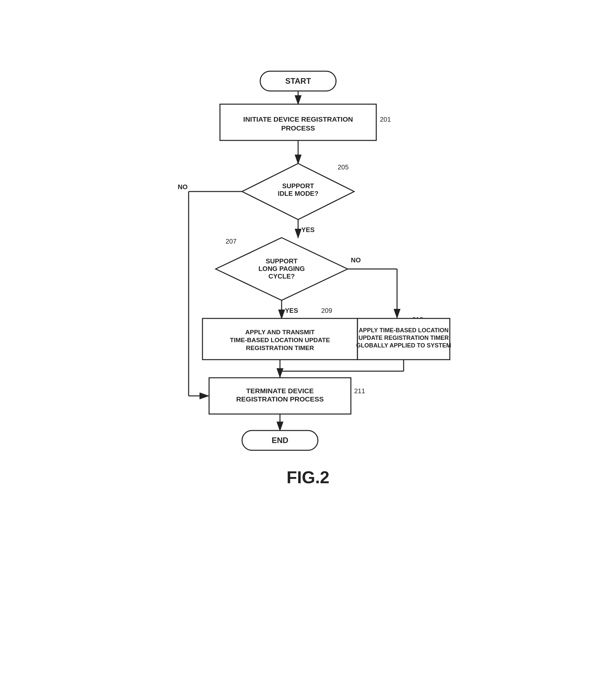  Describe the element at coordinates (280, 340) in the screenshot. I see `apply-transmit-line2: TIME-BASED LOCATION UPDATE` at that location.